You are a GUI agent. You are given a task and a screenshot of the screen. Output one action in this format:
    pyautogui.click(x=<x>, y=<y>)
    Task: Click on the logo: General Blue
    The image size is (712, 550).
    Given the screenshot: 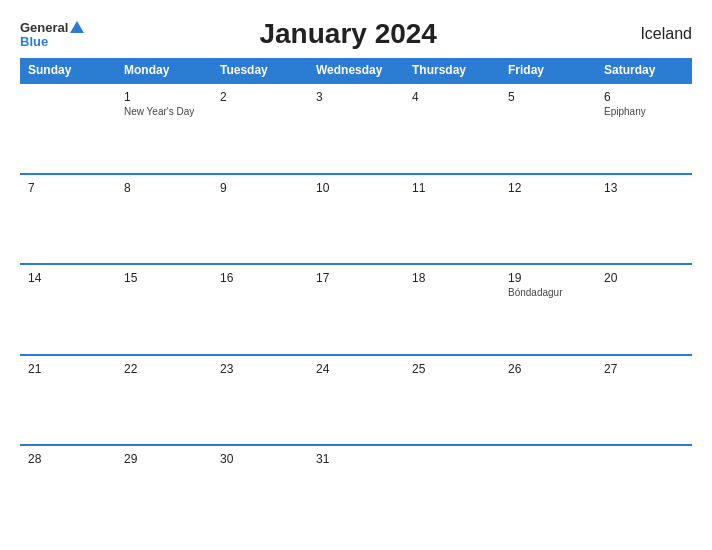 What is the action you would take?
    pyautogui.click(x=52, y=34)
    